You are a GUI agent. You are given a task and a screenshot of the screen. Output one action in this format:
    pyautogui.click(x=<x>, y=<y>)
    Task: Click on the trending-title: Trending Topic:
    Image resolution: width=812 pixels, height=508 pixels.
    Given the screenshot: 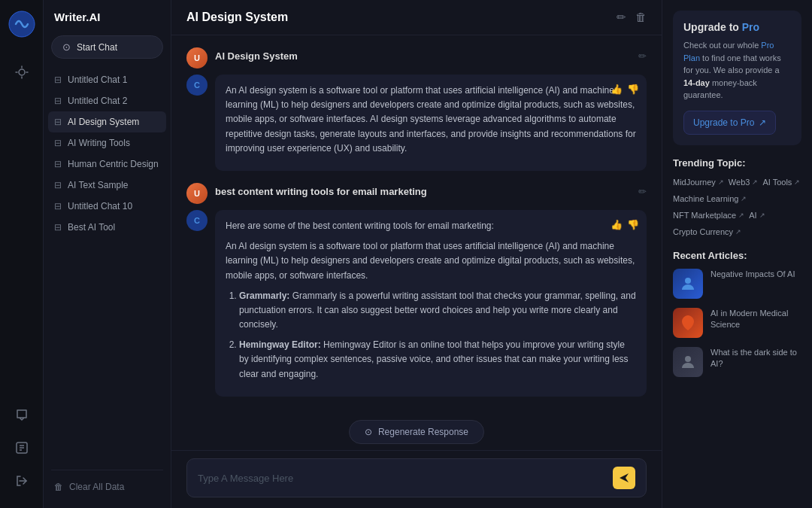 What is the action you would take?
    pyautogui.click(x=737, y=163)
    